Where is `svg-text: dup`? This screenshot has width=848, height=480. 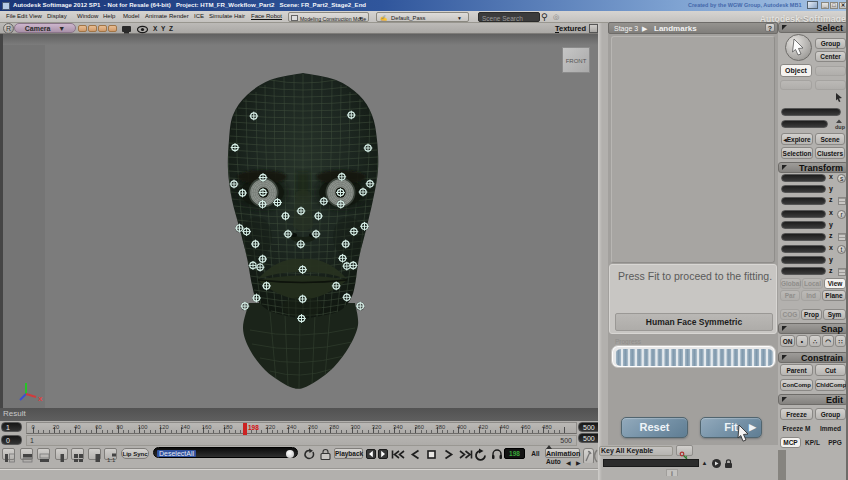
svg-text: dup is located at coordinates (840, 127).